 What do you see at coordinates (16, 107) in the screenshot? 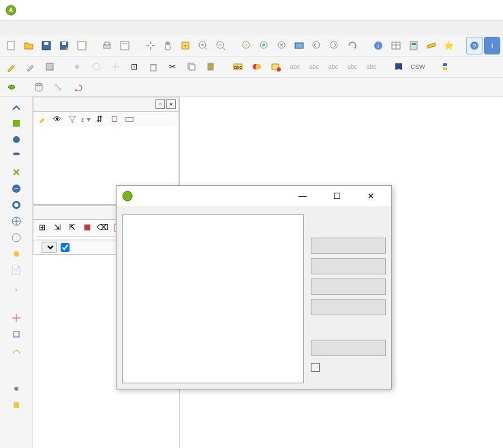
I see `v-add-vector-icon` at bounding box center [16, 107].